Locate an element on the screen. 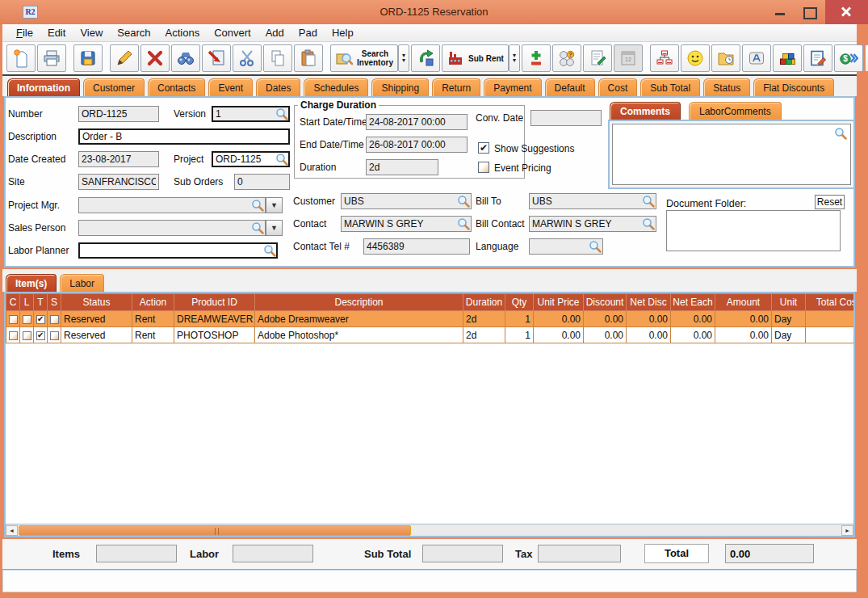 The width and height of the screenshot is (868, 598). cell-unit: Day is located at coordinates (789, 319).